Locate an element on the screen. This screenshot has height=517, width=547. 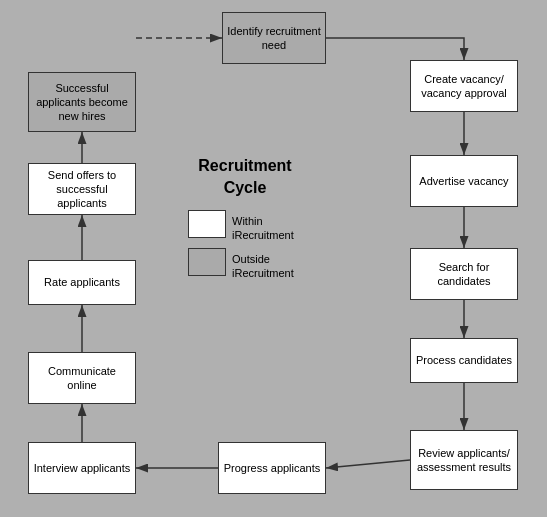
legend-within-label: Within iRecruitment is located at coordinates (277, 228).